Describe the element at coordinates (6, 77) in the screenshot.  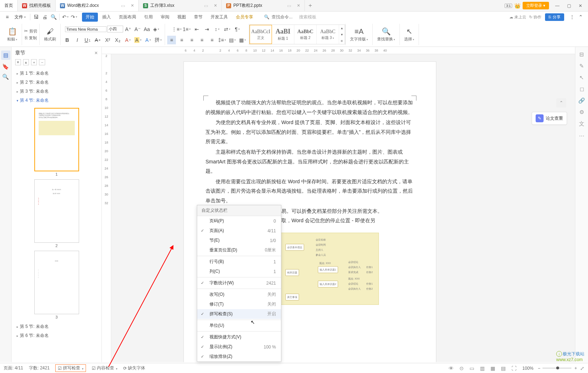
I see `search-pane-icon: 🔍` at that location.